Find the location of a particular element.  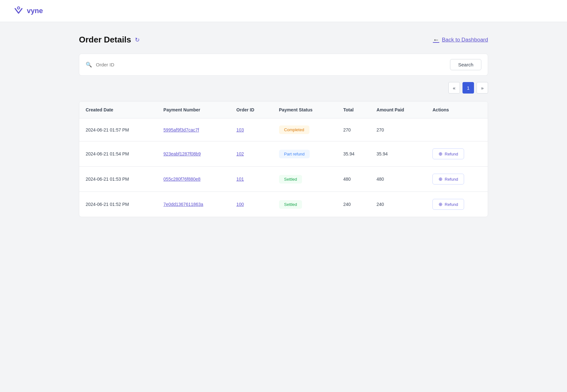

refresh-icon: ↻ is located at coordinates (137, 40).